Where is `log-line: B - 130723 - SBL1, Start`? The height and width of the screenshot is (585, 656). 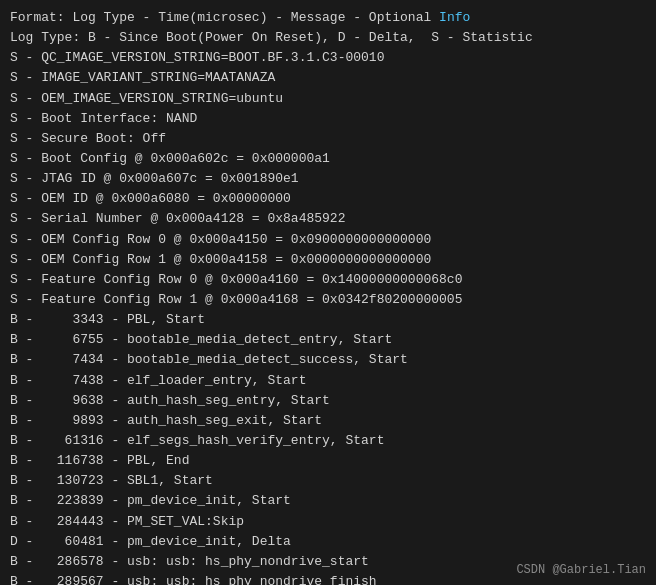
log-line: B - 130723 - SBL1, Start is located at coordinates (328, 481).